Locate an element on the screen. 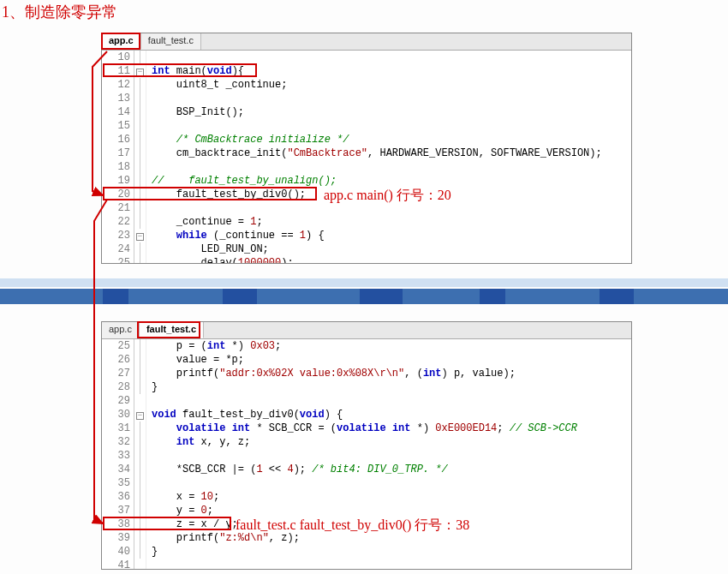 Image resolution: width=728 pixels, height=574 pixels. code-line: 22 _continue = 1; is located at coordinates (367, 222).